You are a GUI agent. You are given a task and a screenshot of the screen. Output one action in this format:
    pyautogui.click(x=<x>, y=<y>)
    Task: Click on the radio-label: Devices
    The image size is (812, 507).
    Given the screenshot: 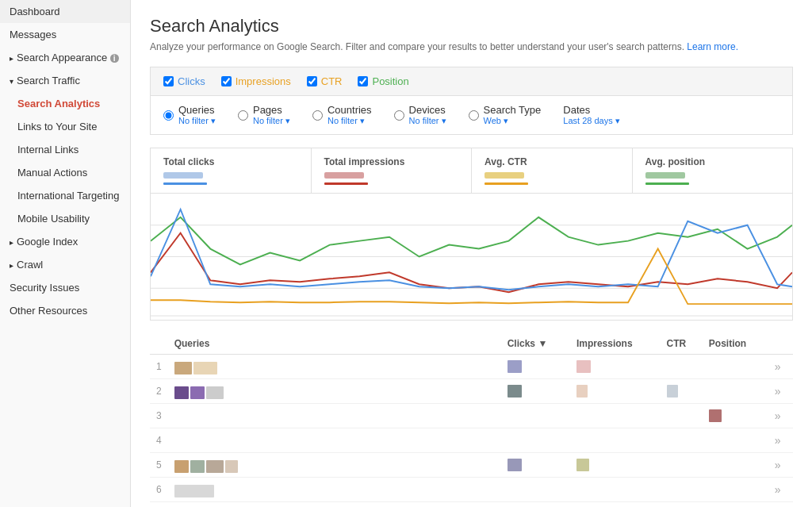 What is the action you would take?
    pyautogui.click(x=428, y=109)
    